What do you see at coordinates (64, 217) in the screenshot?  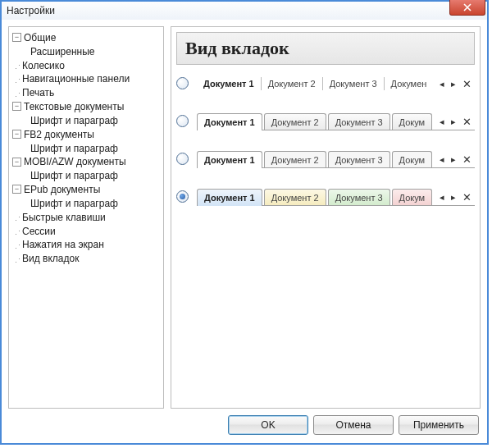 I see `tree-item-hotkeys: Быстрые клавиши` at bounding box center [64, 217].